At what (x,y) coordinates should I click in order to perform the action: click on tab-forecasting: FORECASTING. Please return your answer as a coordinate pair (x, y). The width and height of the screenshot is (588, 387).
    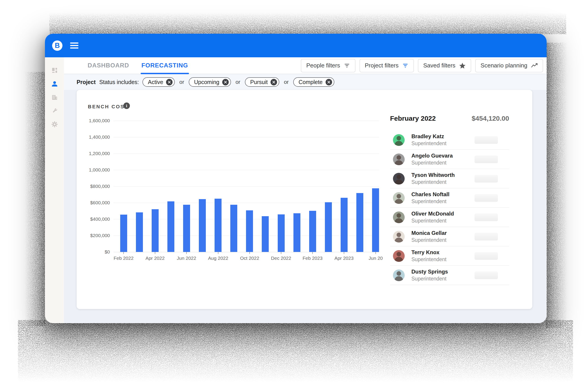
    Looking at the image, I should click on (165, 65).